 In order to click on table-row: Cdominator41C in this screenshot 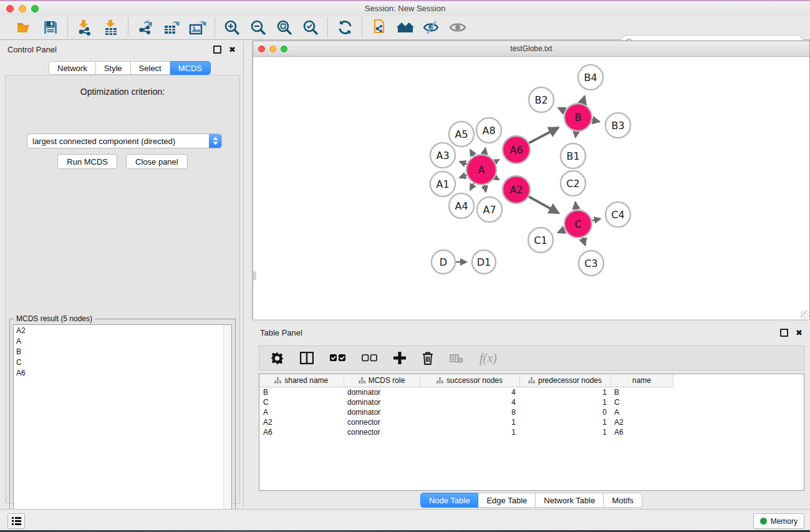, I will do `click(466, 402)`.